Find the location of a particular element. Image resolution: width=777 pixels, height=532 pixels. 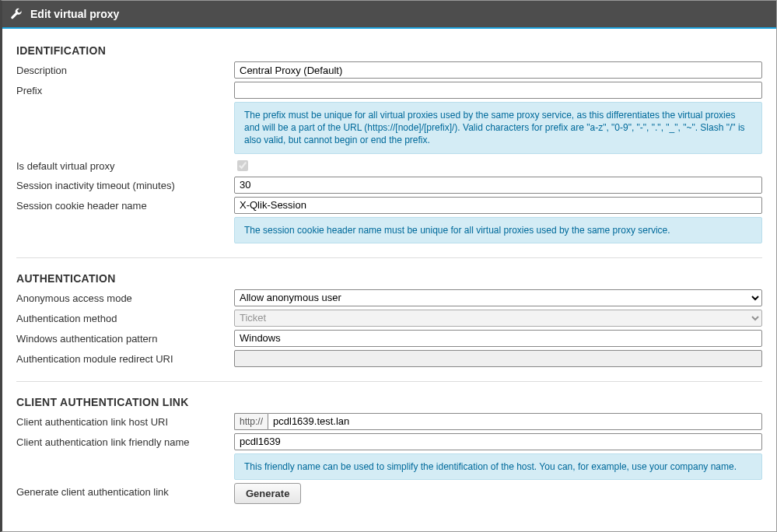

description-label: Description is located at coordinates (125, 68).